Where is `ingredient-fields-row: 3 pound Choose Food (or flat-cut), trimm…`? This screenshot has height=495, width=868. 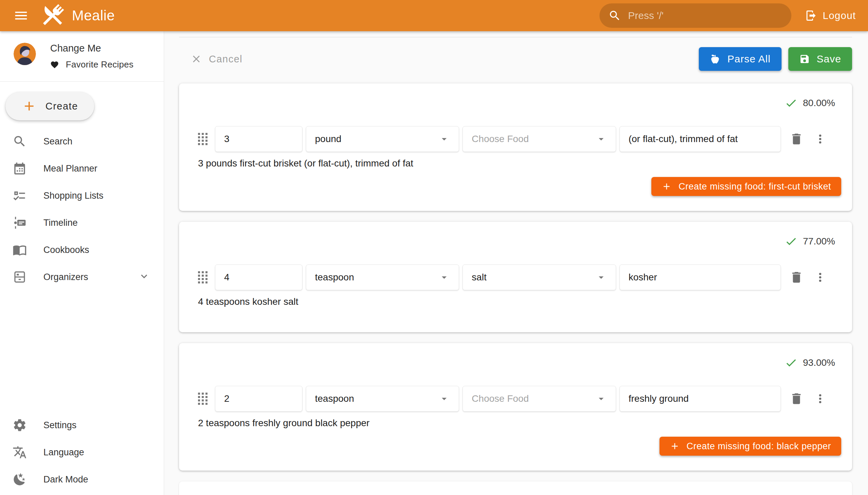
ingredient-fields-row: 3 pound Choose Food (or flat-cut), trimm… is located at coordinates (515, 139).